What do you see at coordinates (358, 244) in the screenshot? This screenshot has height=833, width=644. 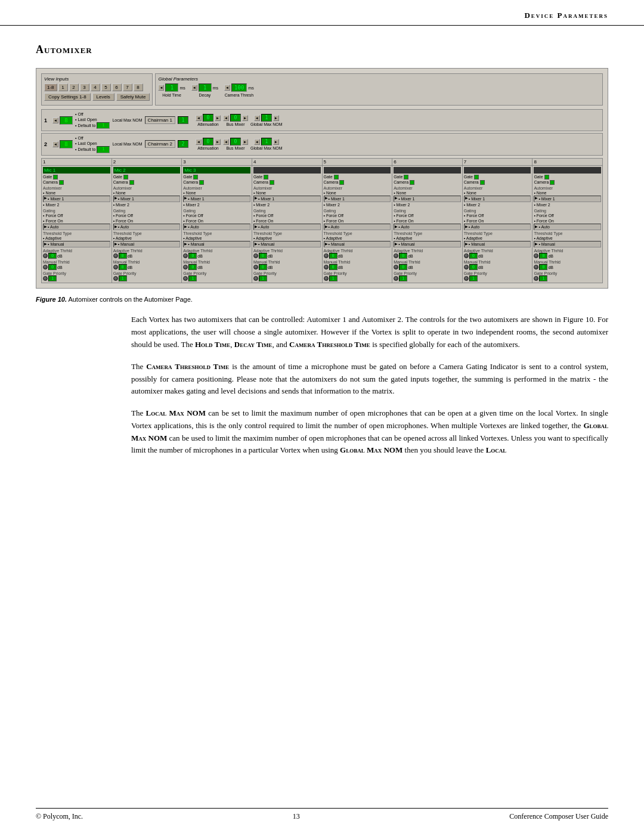 I see `ch5-manual-dropdown: ▶• Manual` at bounding box center [358, 244].